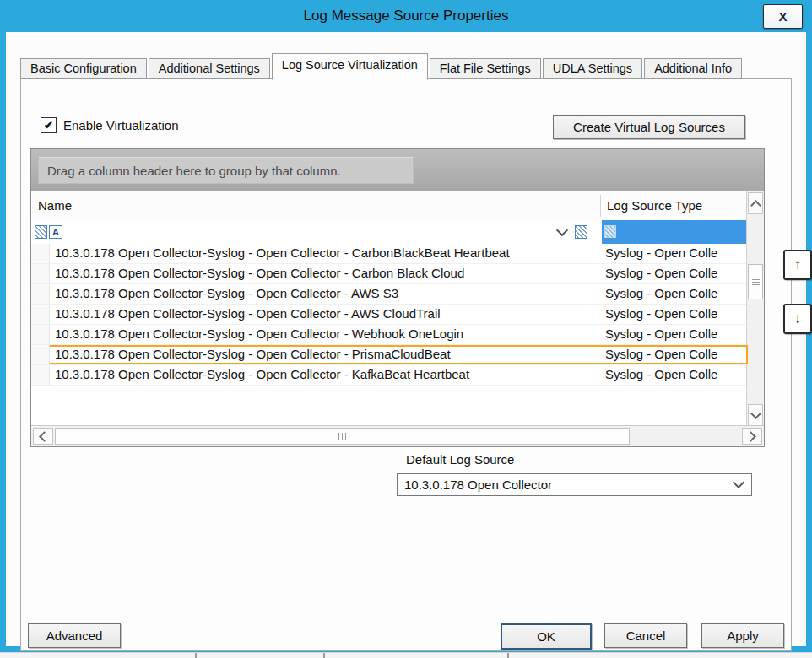 The height and width of the screenshot is (658, 812). I want to click on filter-cell-log-source-type, so click(675, 232).